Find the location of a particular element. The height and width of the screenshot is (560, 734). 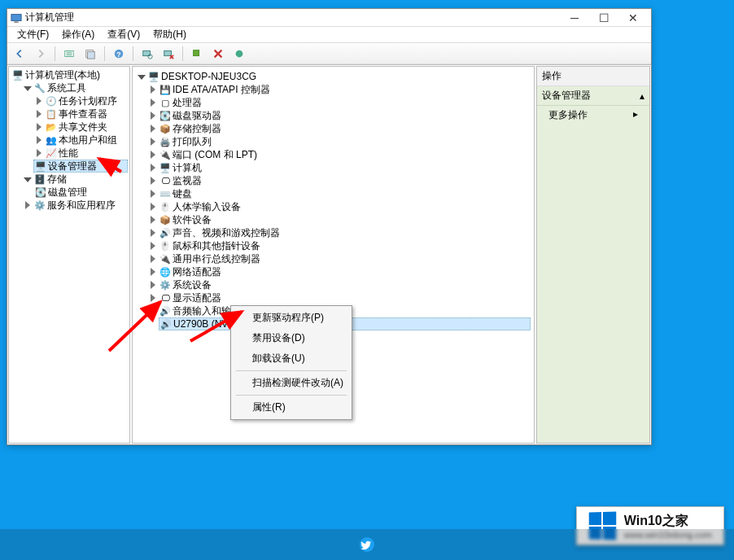

tree-label: 声音、视频和游戏控制器 is located at coordinates (226, 233).